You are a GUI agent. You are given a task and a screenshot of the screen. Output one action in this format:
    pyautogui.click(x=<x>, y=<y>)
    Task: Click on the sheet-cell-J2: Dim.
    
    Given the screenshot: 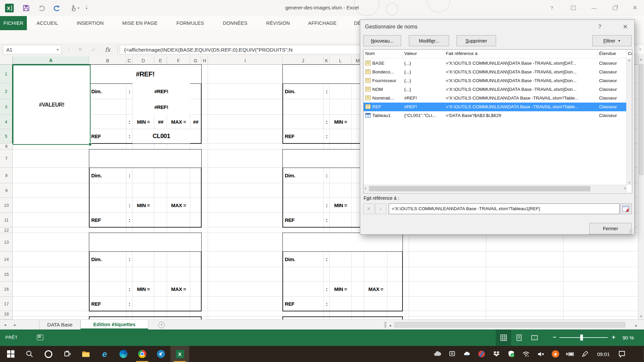 What is the action you would take?
    pyautogui.click(x=303, y=91)
    